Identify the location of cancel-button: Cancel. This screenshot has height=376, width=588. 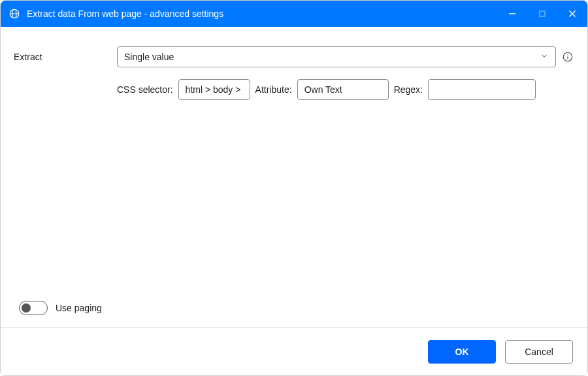
(539, 352).